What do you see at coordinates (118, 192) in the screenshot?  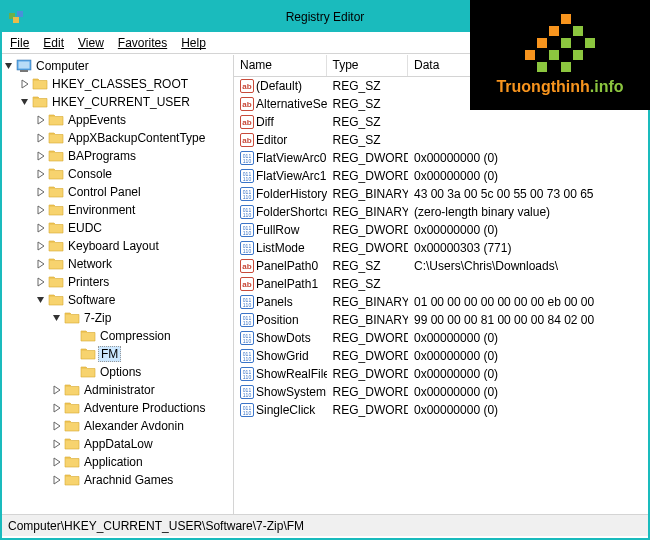 I see `tree-item: Control Panel` at bounding box center [118, 192].